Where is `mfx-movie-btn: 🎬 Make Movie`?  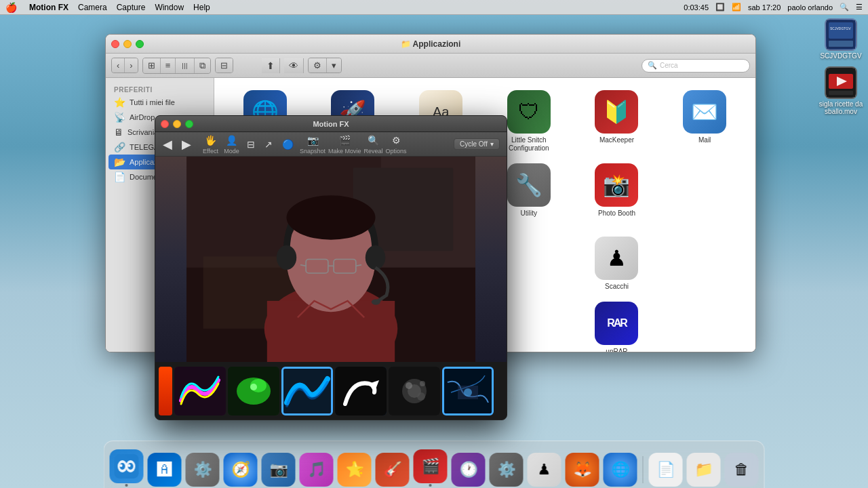
mfx-movie-btn: 🎬 Make Movie is located at coordinates (344, 144).